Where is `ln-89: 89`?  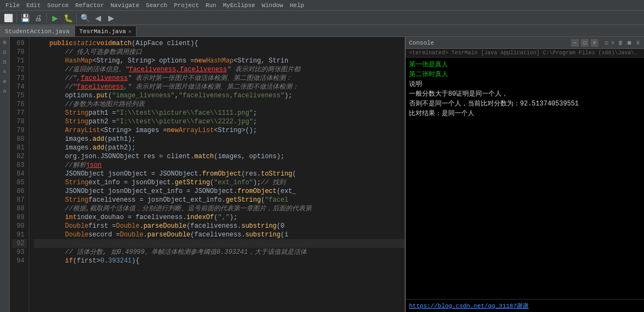 ln-89: 89 is located at coordinates (20, 217).